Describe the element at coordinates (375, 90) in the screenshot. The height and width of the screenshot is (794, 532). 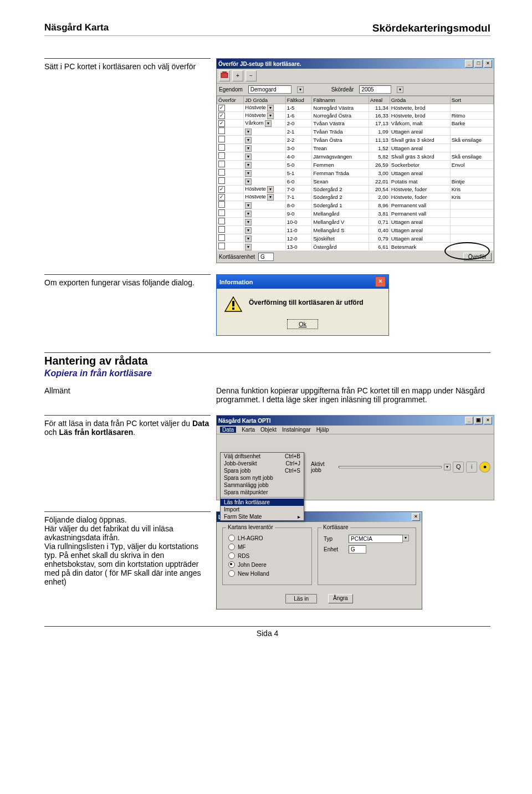
I see `year-field: 2005` at that location.